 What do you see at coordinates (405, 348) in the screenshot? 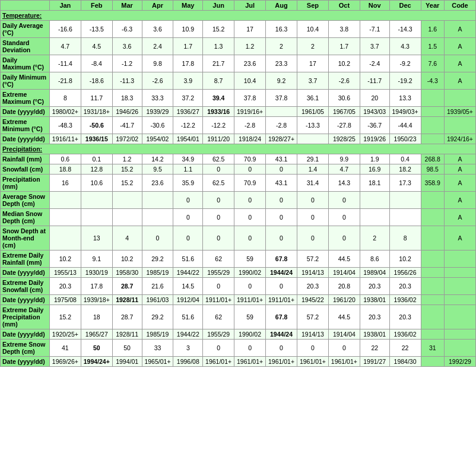
I see `data-cell: 22` at bounding box center [405, 348].